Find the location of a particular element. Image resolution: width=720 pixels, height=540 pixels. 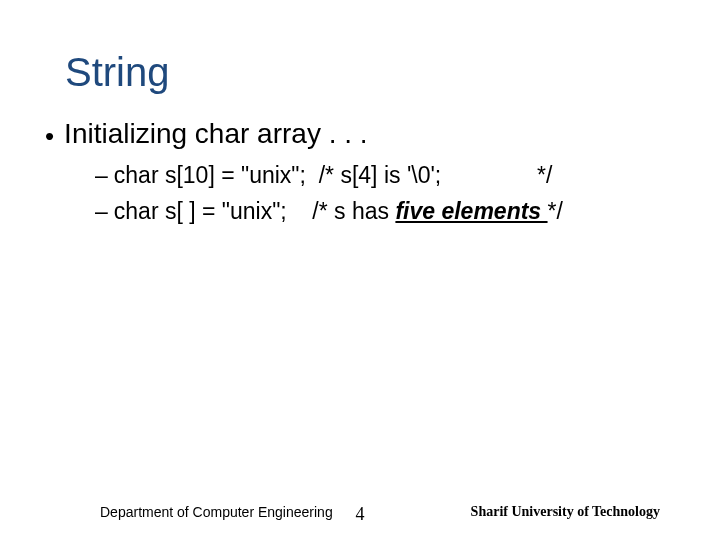

subbullet-1: –char s[10] = "unix"; /* s[4] is '\0'; *… is located at coordinates (324, 176).